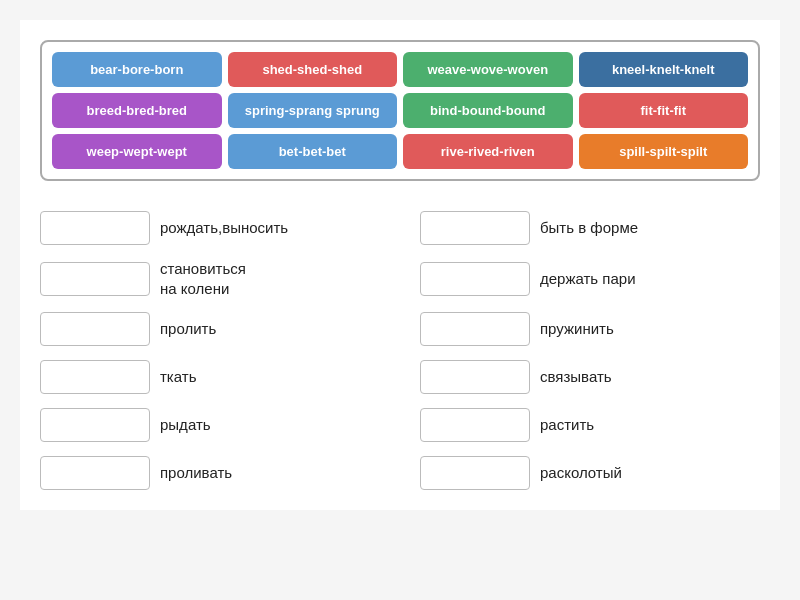 The height and width of the screenshot is (600, 800). What do you see at coordinates (567, 425) in the screenshot?
I see `definition-right-4: растить` at bounding box center [567, 425].